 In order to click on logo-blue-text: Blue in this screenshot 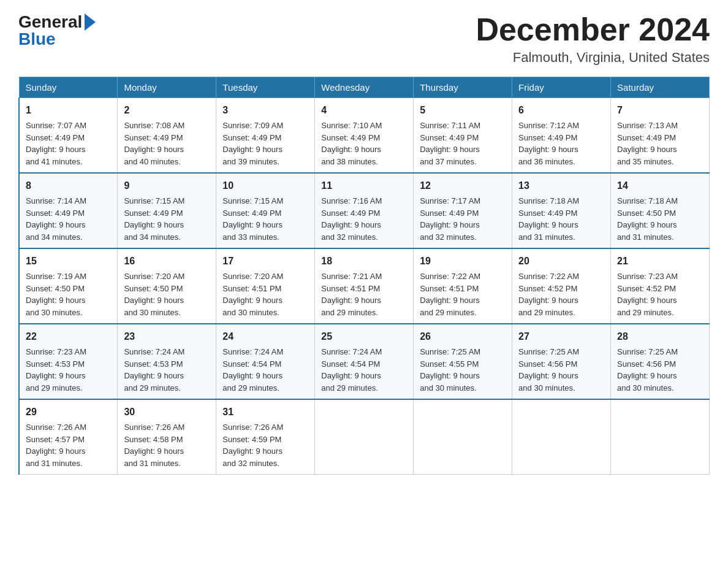, I will do `click(37, 39)`.